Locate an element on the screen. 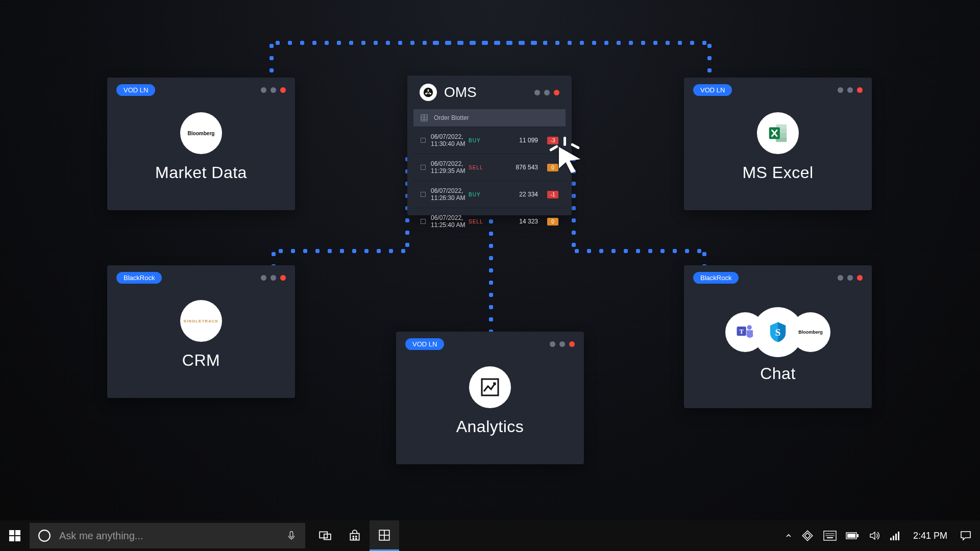 This screenshot has height=551, width=980. chat-icons-cluster: T S Bloomberg is located at coordinates (778, 332).